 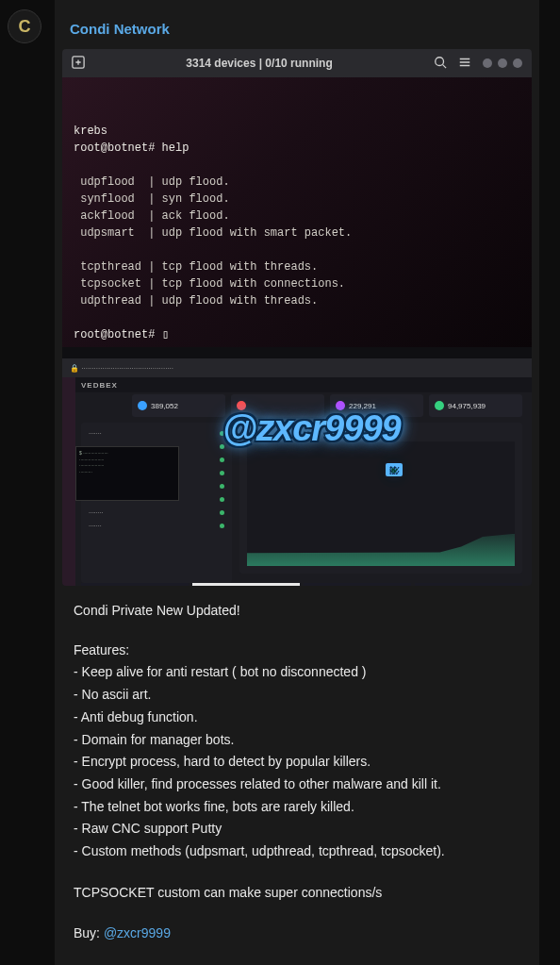 What do you see at coordinates (502, 63) in the screenshot?
I see `overflow-dots` at bounding box center [502, 63].